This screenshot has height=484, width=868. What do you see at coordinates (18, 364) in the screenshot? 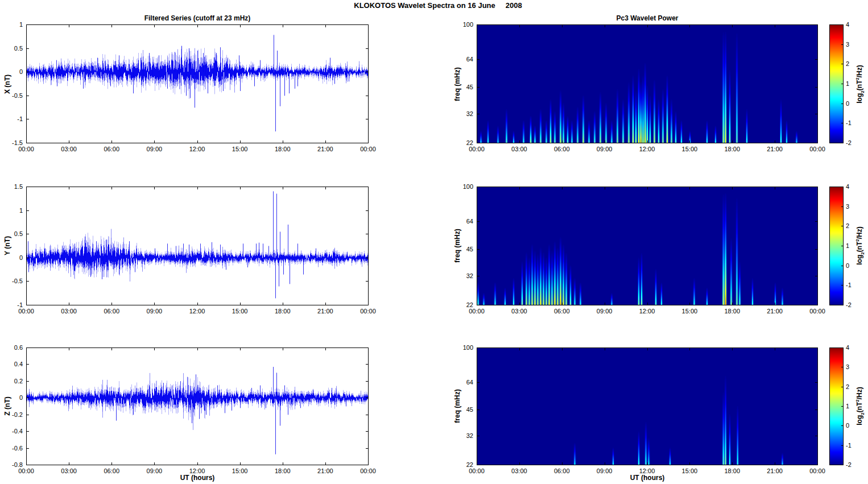
I see `y-tick-label: 0.4` at bounding box center [18, 364].